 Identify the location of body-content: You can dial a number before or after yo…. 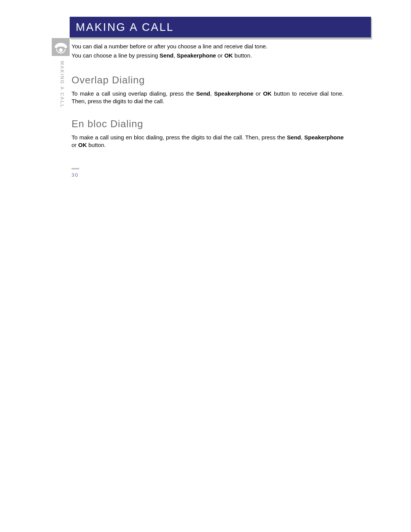
(208, 96).